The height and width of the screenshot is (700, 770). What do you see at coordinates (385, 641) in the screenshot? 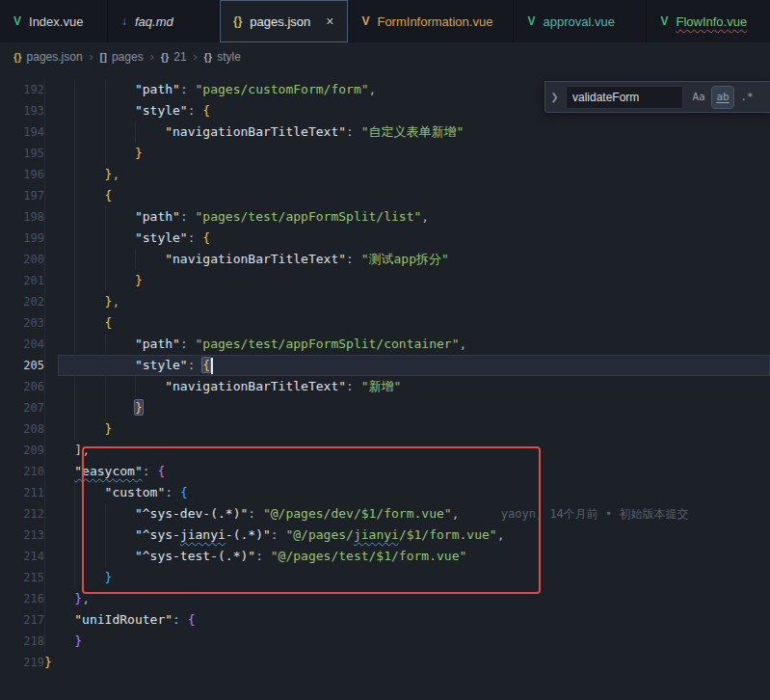
I see `code-line-218: 218}` at bounding box center [385, 641].